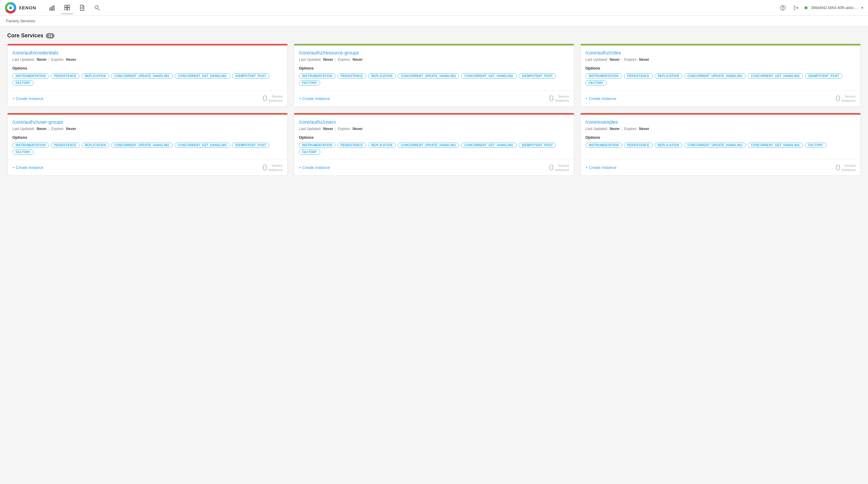  Describe the element at coordinates (862, 8) in the screenshot. I see `user-dropdown-icon: ▾` at that location.